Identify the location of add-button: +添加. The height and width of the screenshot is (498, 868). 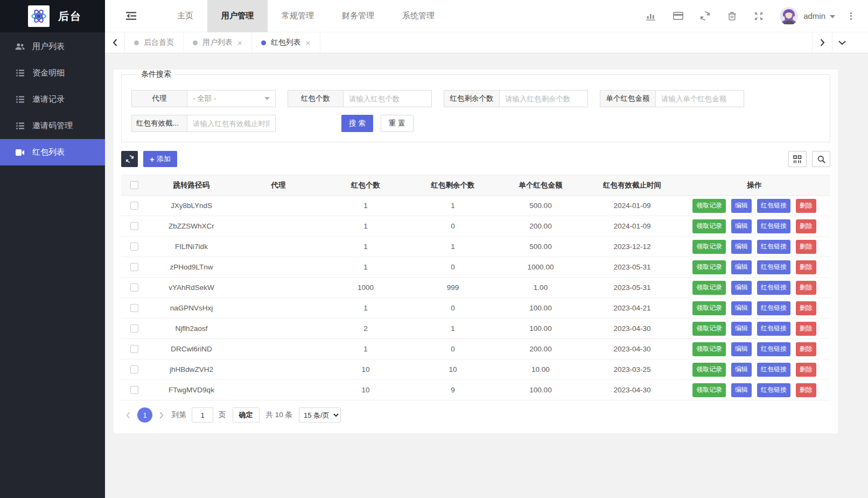
(160, 159).